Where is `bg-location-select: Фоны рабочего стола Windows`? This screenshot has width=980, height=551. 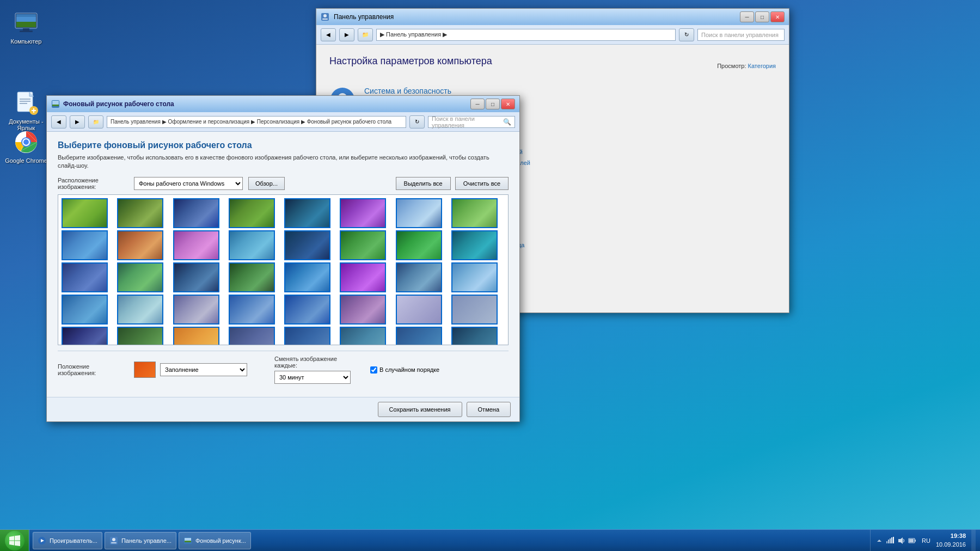 bg-location-select: Фоны рабочего стола Windows is located at coordinates (188, 183).